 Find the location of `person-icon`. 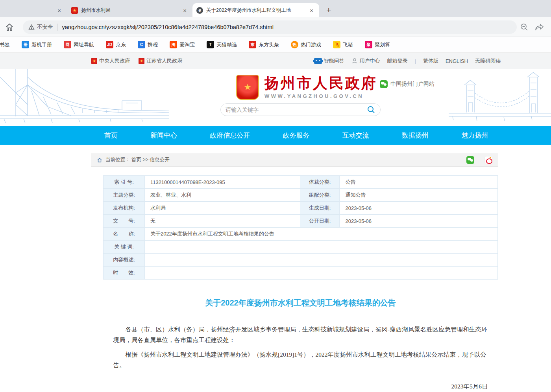

person-icon is located at coordinates (355, 61).